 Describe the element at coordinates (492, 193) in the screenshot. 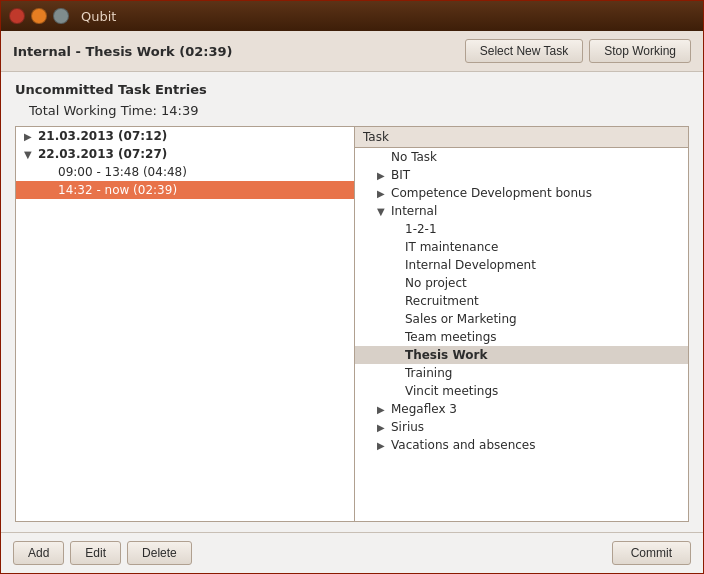

I see `task-label-competence: Competence Development bonus` at that location.